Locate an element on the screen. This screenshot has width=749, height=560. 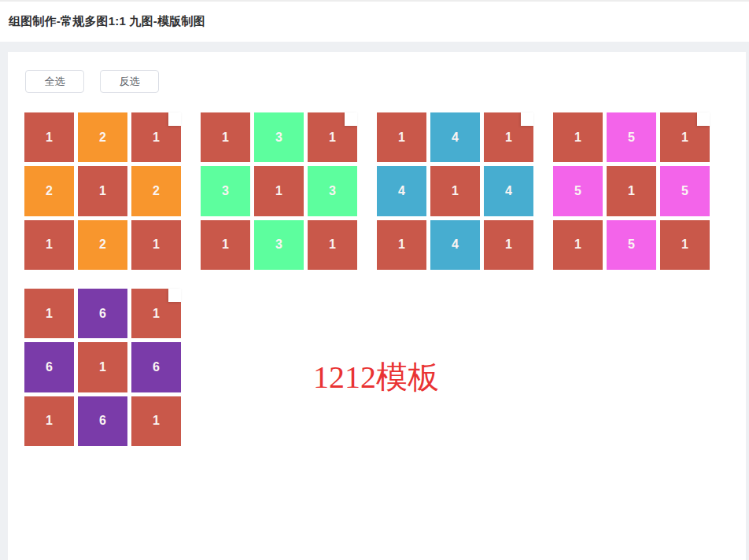
template-card-2: 131313131 is located at coordinates (279, 191).